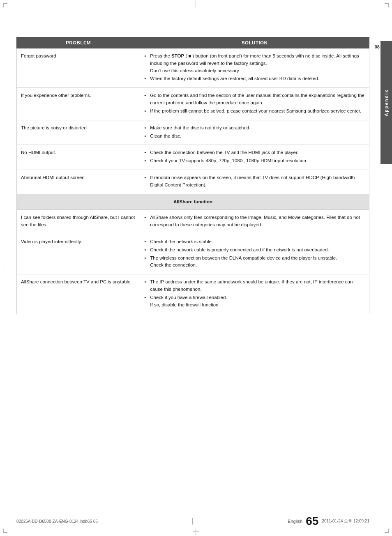  I want to click on table-row: Abnormal HDMI output screen. If random n…, so click(193, 182).